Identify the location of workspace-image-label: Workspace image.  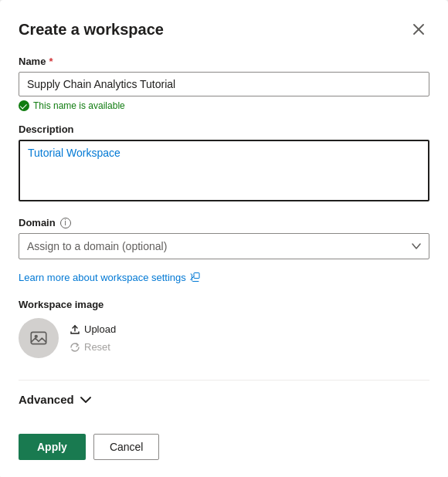
(224, 304).